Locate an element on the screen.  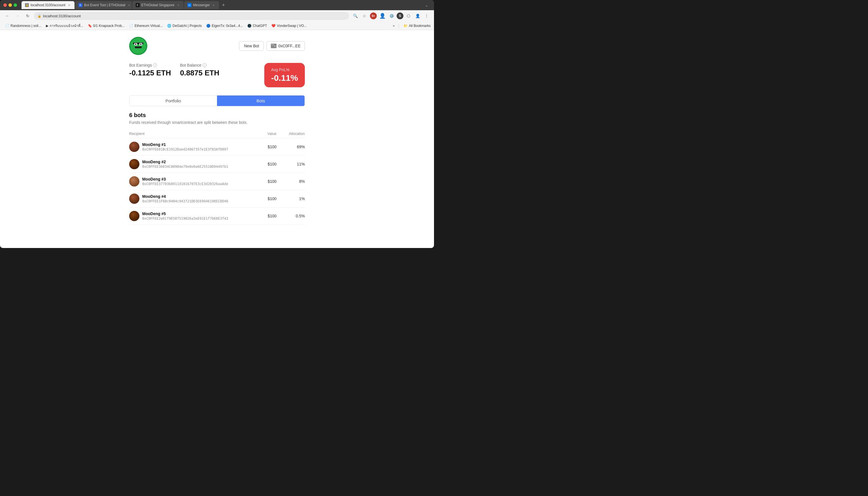
more-button: ⋮ is located at coordinates (427, 16).